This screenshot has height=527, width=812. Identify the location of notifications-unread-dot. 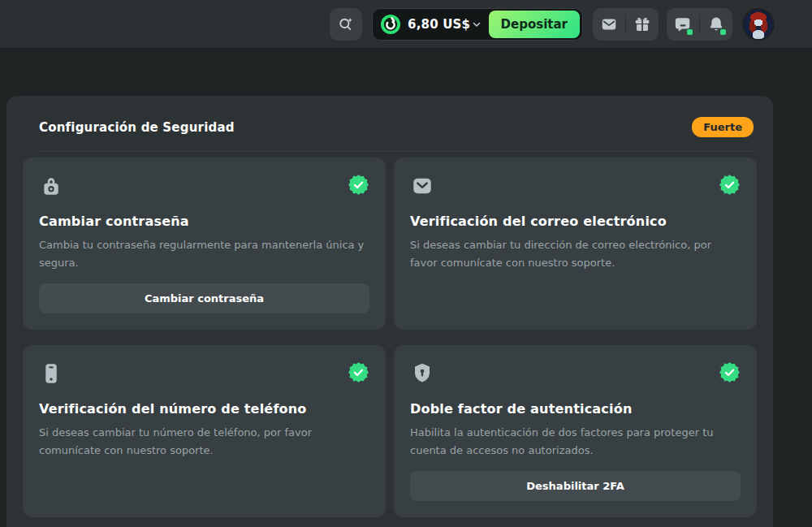
(723, 32).